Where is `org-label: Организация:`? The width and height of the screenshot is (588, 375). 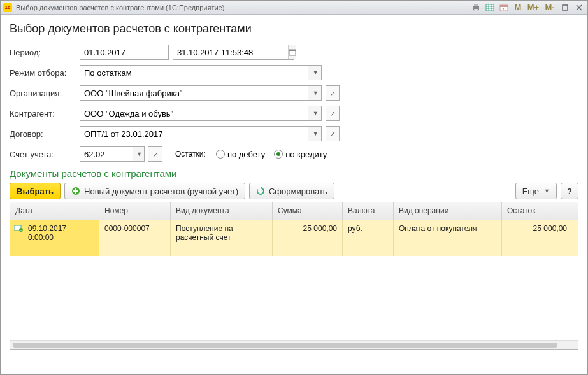
org-label: Организация: is located at coordinates (45, 93).